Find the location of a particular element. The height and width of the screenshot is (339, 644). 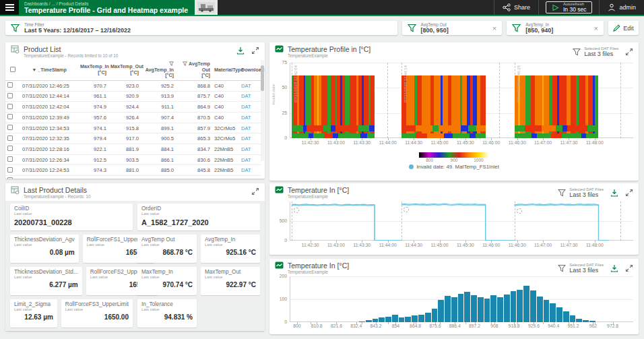

x-axis-tick-label: 11:43:30 is located at coordinates (362, 245).